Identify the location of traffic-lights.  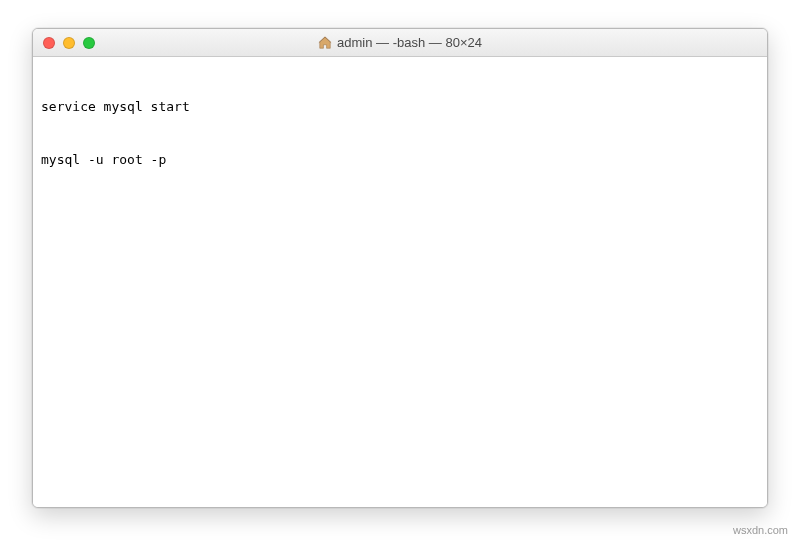
(69, 43).